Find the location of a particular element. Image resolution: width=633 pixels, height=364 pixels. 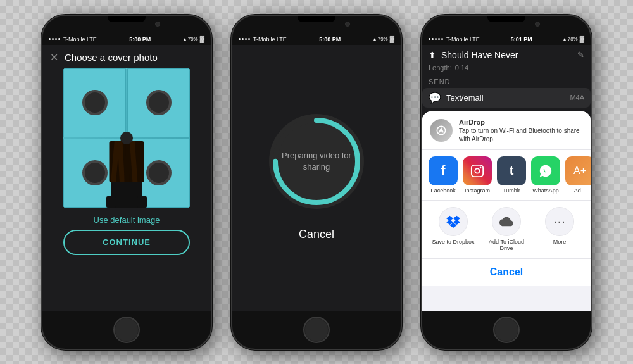

icloud-icon is located at coordinates (506, 222).